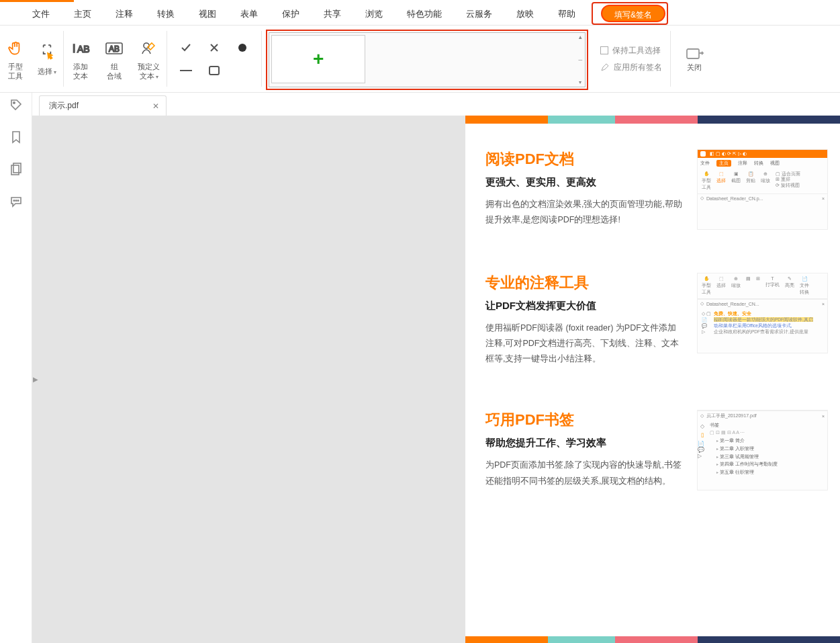 This screenshot has width=840, height=643. I want to click on plus-icon: +, so click(318, 59).